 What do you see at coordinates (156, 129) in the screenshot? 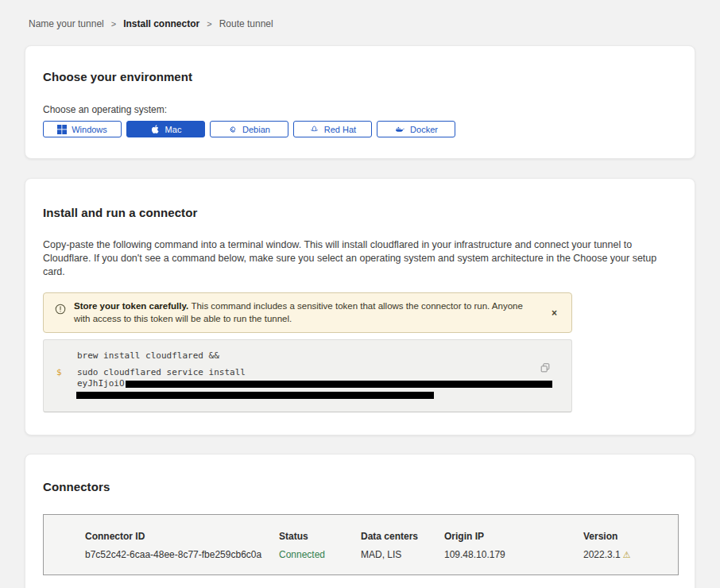
I see `apple-icon` at bounding box center [156, 129].